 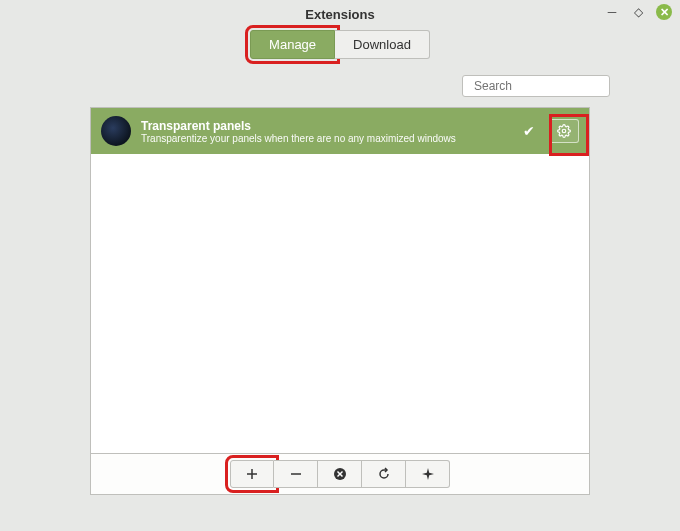 I want to click on remove-button, so click(x=296, y=474).